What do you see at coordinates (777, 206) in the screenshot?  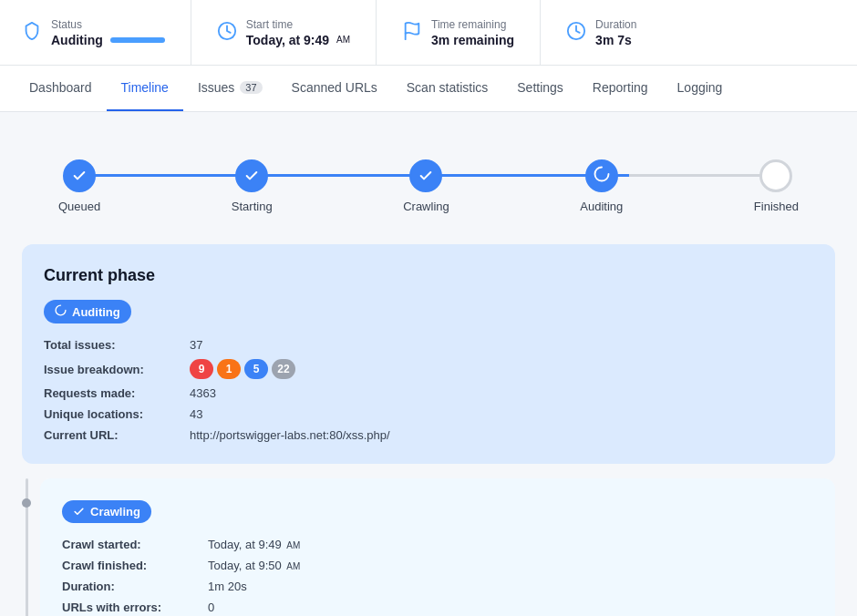 I see `timeline-label-finished: Finished` at bounding box center [777, 206].